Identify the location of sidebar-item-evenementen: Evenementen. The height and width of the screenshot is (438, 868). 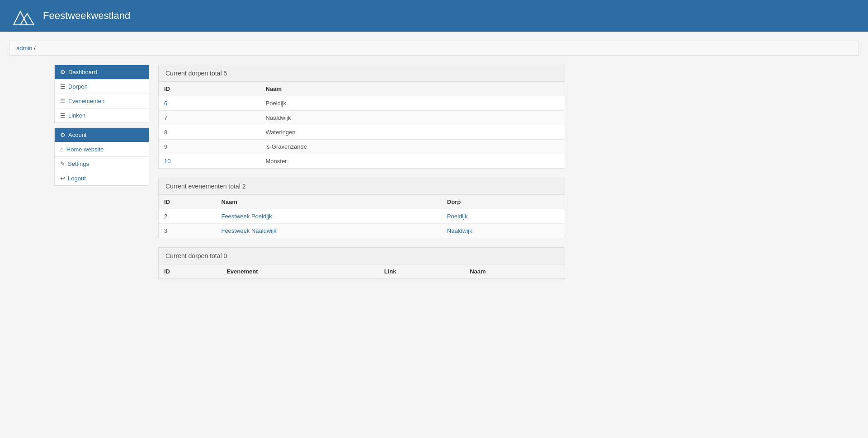
(102, 101).